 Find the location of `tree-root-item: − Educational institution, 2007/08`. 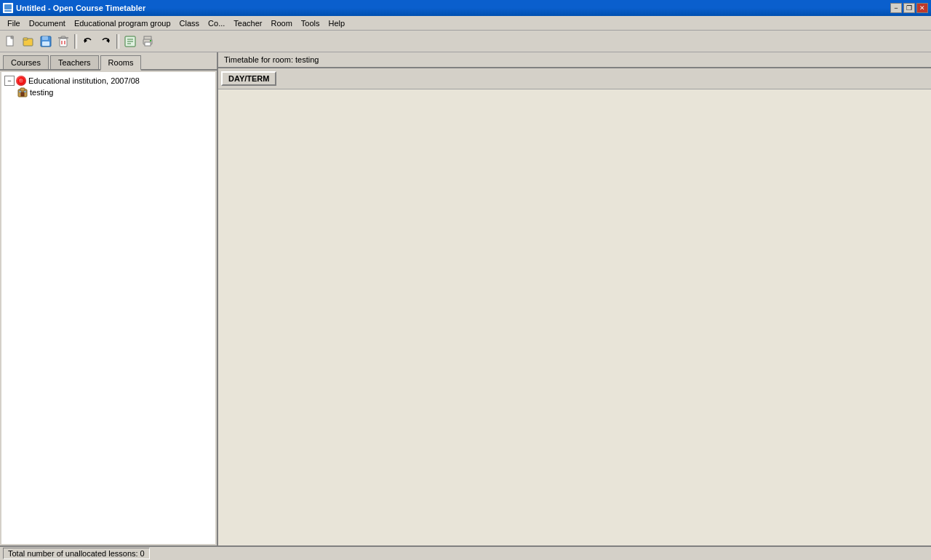

tree-root-item: − Educational institution, 2007/08 is located at coordinates (108, 81).